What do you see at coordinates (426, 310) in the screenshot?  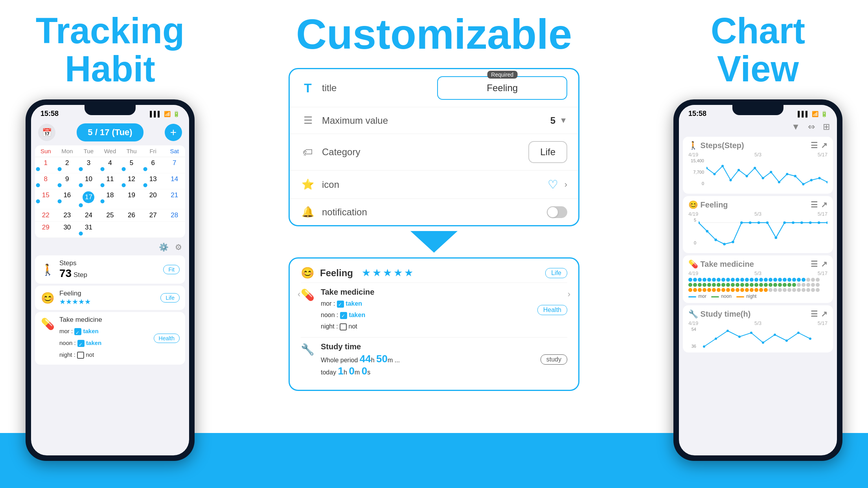 I see `medicine-detail: Take medicine mor : taken noon : taken n…` at bounding box center [426, 310].